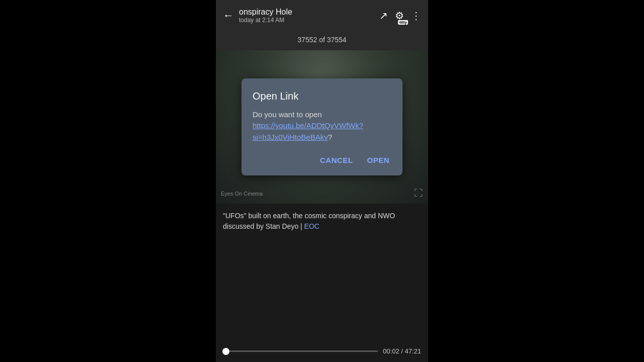  I want to click on video-area: Eyes On Cinema ⛶ Open Link Do you want t…, so click(322, 127).